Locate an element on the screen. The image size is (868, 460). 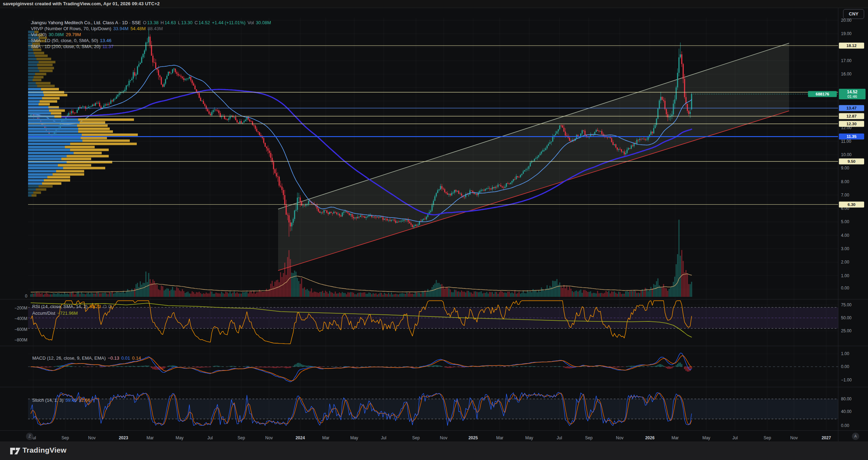
rsi-axis-label: 50.00 is located at coordinates (846, 318).